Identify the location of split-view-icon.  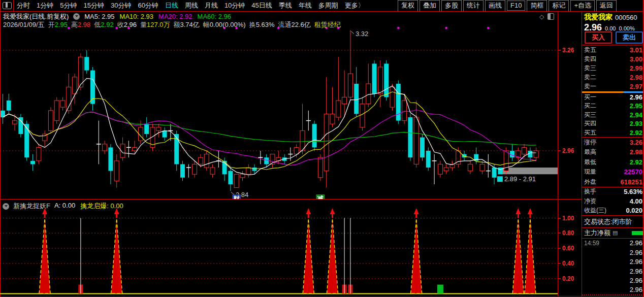
(551, 16).